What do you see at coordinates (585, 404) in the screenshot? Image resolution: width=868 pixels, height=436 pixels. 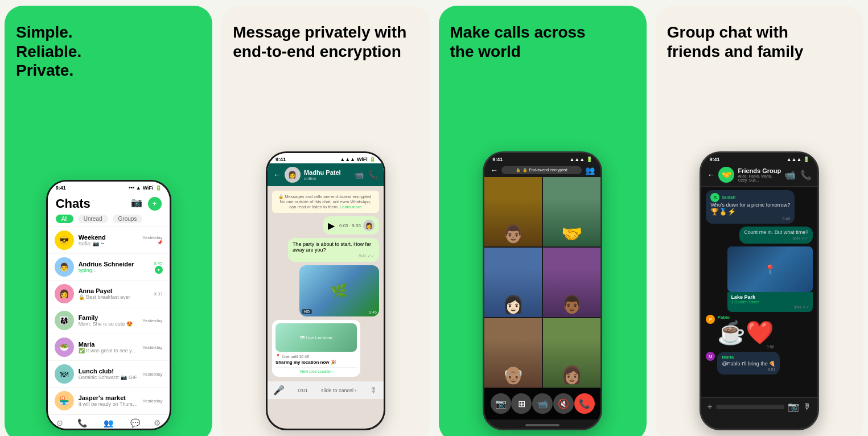 I see `end-call-button: 📞` at bounding box center [585, 404].